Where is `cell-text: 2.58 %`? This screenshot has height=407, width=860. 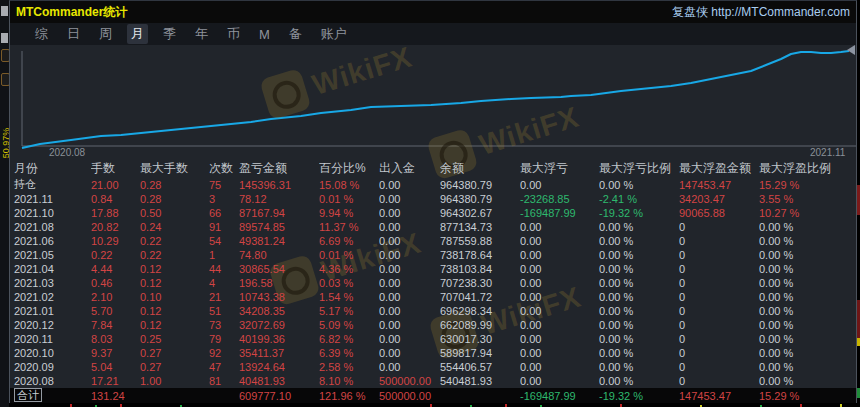
cell-text: 2.58 % is located at coordinates (336, 367).